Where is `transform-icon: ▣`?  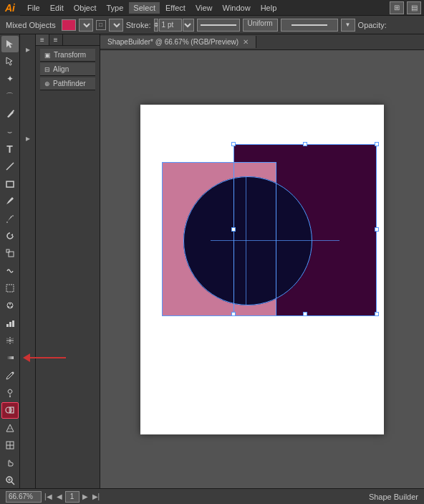 transform-icon: ▣ is located at coordinates (47, 55).